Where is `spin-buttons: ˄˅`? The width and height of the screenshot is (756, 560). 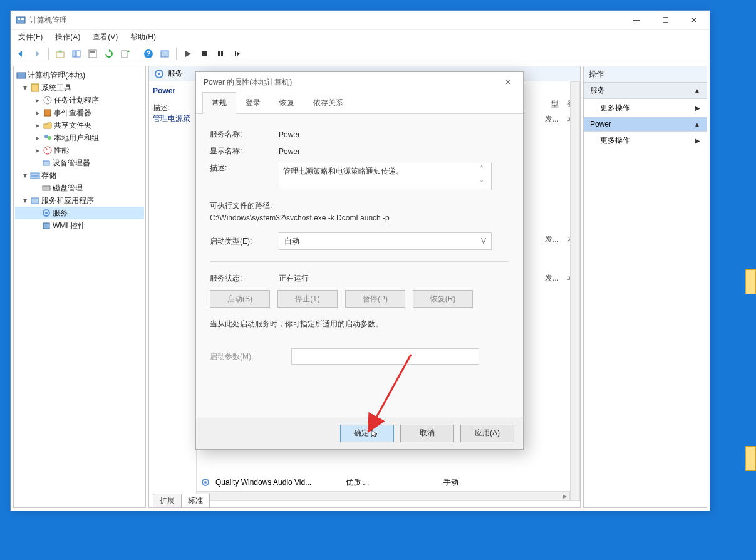
spin-buttons: ˄˅ is located at coordinates (485, 177).